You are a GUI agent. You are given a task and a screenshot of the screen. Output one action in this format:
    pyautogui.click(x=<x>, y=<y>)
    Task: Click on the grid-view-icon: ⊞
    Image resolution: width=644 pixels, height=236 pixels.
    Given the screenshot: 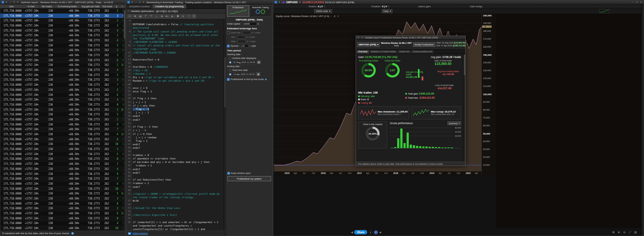 What is the action you would take?
    pyautogui.click(x=613, y=232)
    